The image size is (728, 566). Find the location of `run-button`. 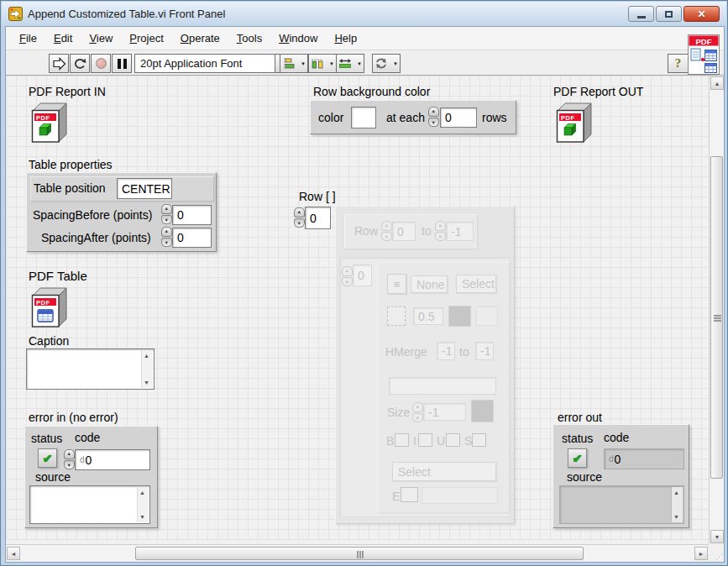

run-button is located at coordinates (59, 64).